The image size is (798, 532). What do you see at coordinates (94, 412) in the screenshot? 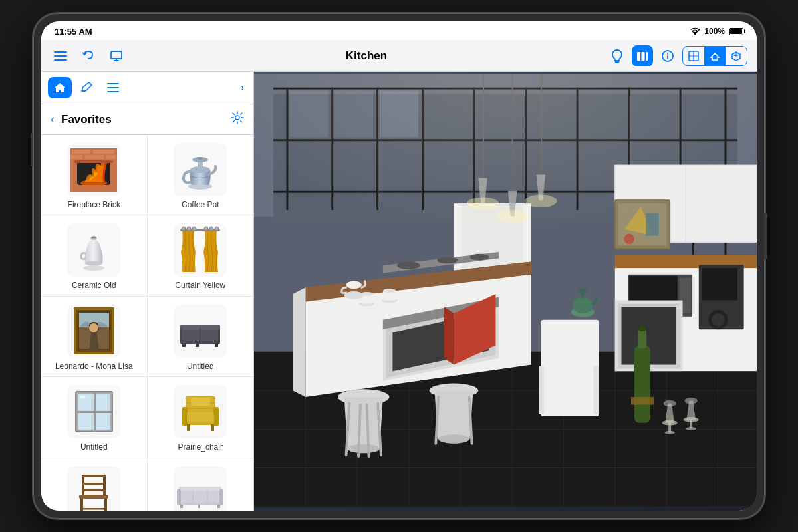
I see `item-preview-untitled-window` at bounding box center [94, 412].